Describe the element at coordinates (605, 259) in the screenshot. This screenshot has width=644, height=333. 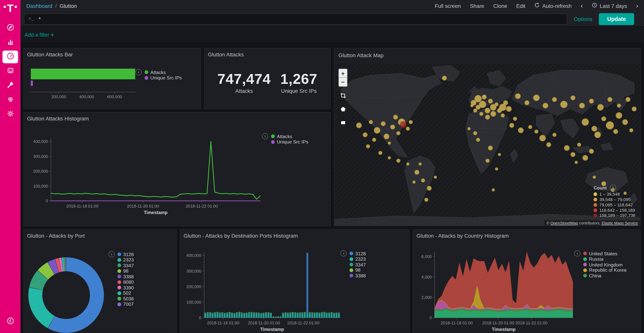
I see `legend-item: Russia` at that location.